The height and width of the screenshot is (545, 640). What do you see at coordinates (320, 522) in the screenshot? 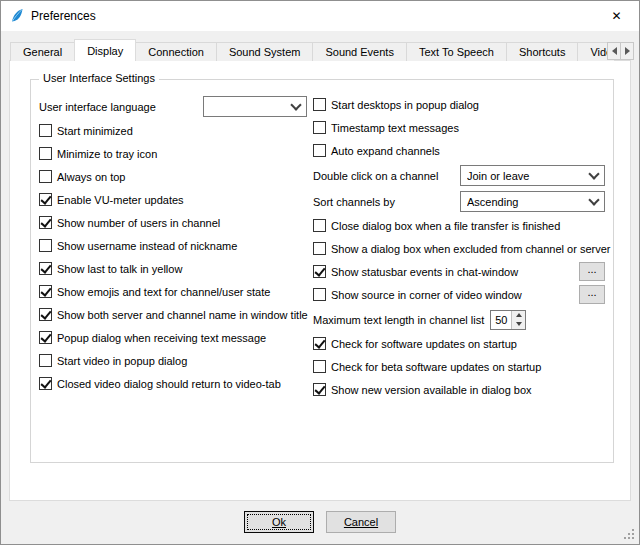
I see `dialog-buttons: Ok Cancel` at bounding box center [320, 522].